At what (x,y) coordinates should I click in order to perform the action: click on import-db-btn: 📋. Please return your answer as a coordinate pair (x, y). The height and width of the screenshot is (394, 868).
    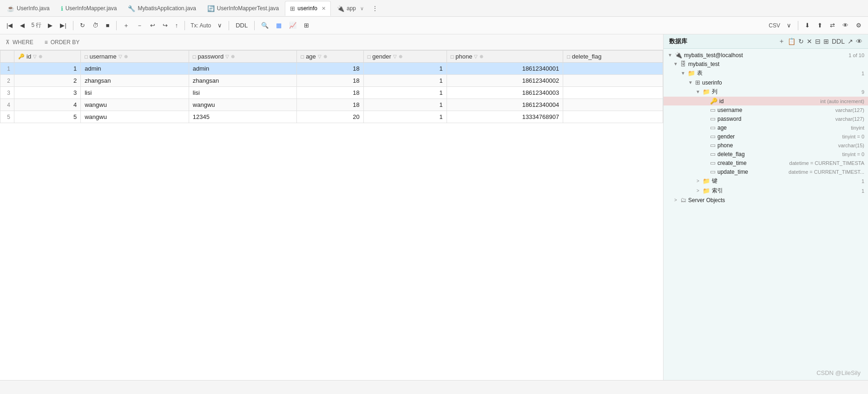
    Looking at the image, I should click on (792, 41).